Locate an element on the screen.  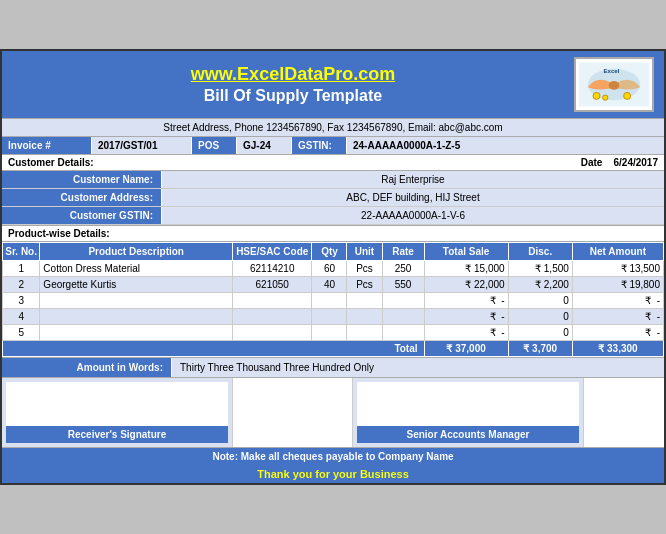
total-sale: ₹ 15,000 is located at coordinates (466, 269).